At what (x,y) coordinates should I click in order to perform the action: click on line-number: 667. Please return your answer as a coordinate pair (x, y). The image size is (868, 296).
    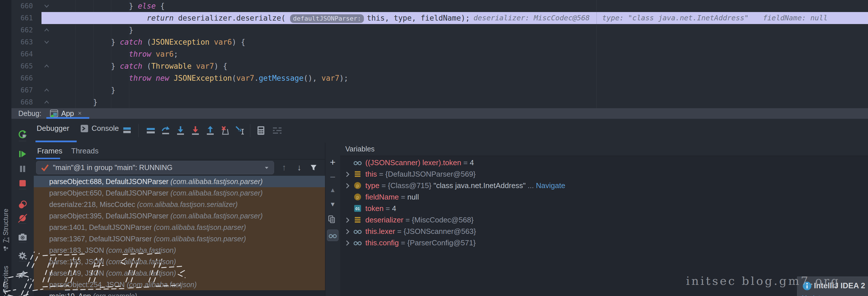
    Looking at the image, I should click on (22, 90).